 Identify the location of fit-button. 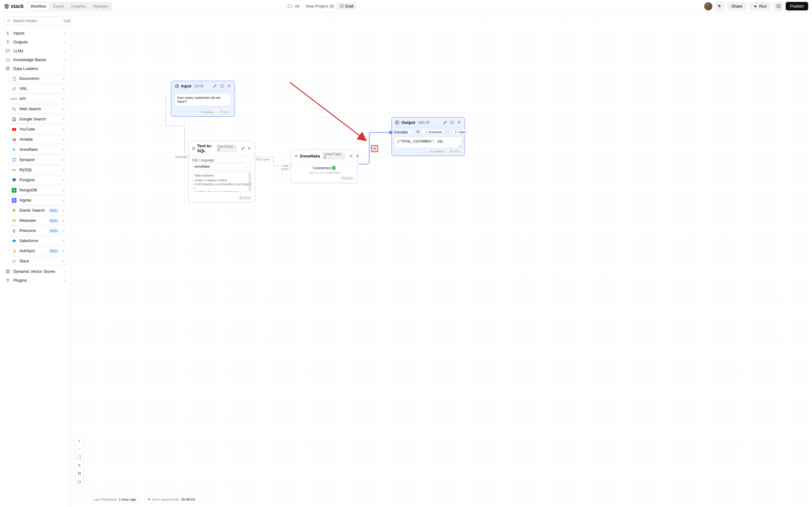
(79, 457).